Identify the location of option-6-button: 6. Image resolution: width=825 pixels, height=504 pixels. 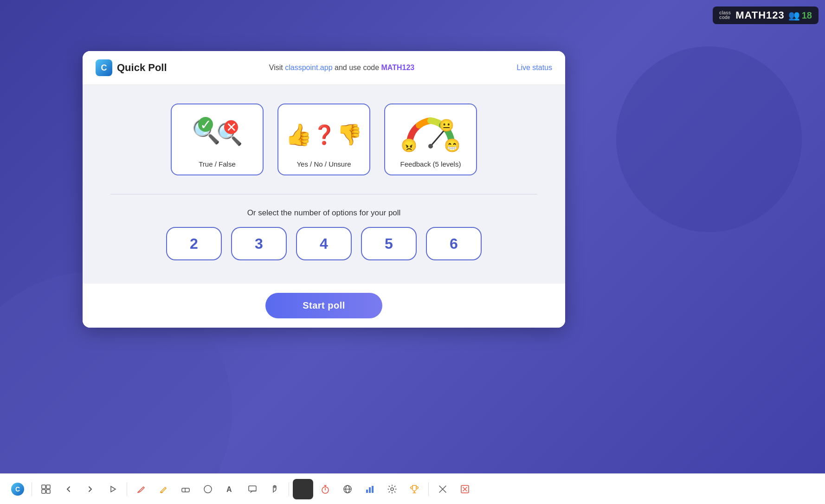
(454, 244).